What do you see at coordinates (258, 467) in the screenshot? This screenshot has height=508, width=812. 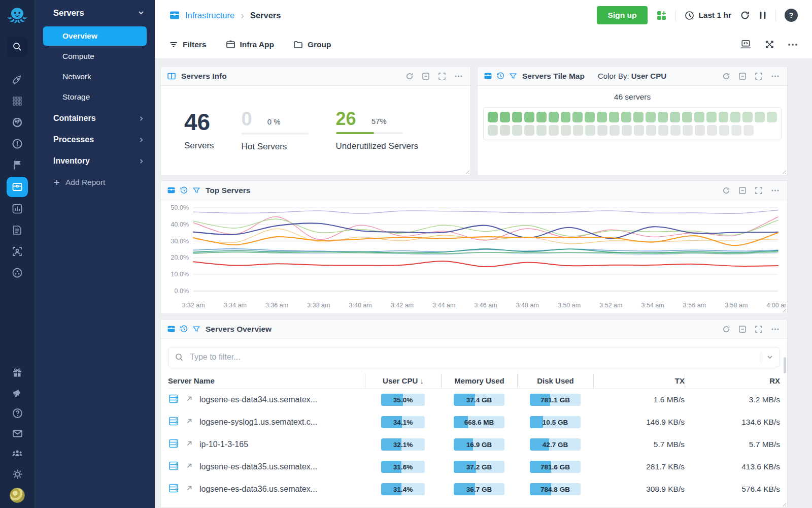 I see `server-name-link: logsene-es-data35.us.sematex...` at bounding box center [258, 467].